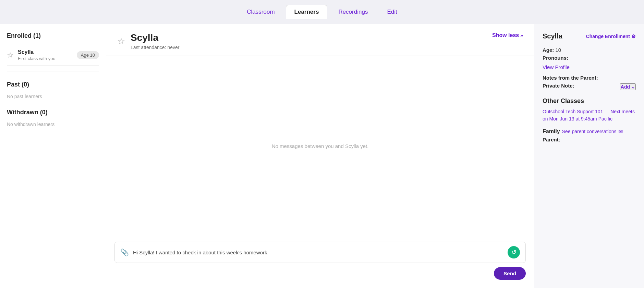 The height and width of the screenshot is (288, 644). What do you see at coordinates (589, 115) in the screenshot?
I see `class-link: Outschool Tech Support 101 — Next meets …` at bounding box center [589, 115].